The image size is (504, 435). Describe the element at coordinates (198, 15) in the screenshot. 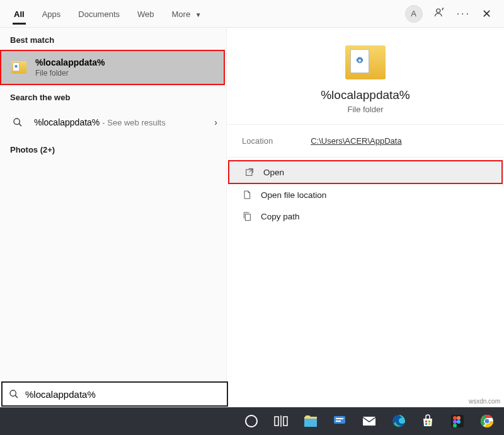

I see `chevron-down-icon: ▼` at that location.